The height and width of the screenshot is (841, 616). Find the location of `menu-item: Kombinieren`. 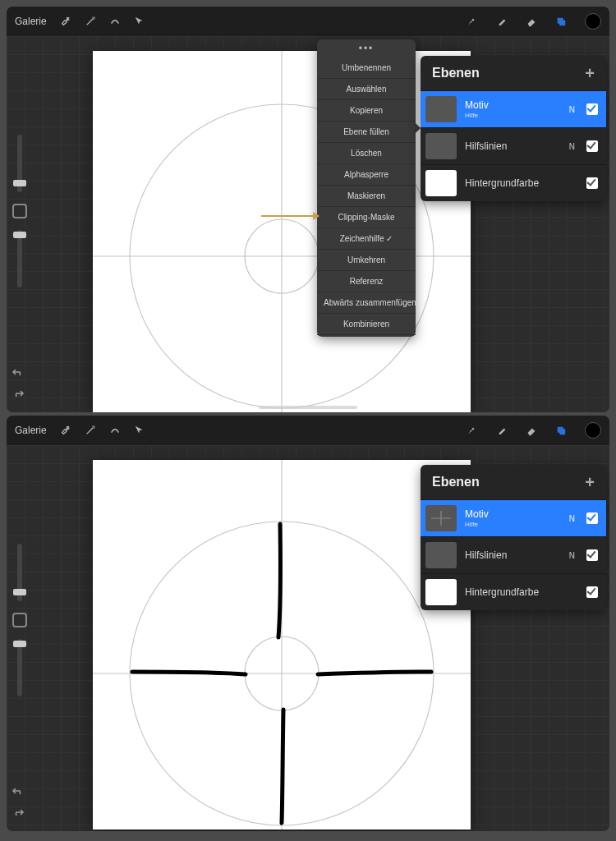

menu-item: Kombinieren is located at coordinates (366, 324).